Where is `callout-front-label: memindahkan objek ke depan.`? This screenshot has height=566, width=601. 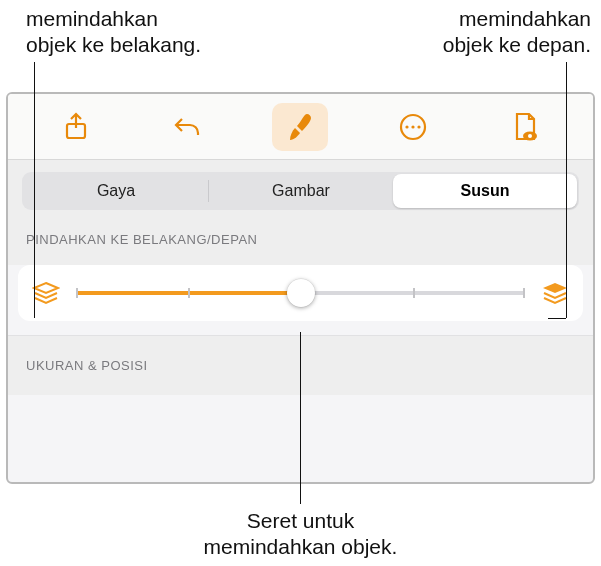
callout-front-label: memindahkan objek ke depan. is located at coordinates (517, 32).